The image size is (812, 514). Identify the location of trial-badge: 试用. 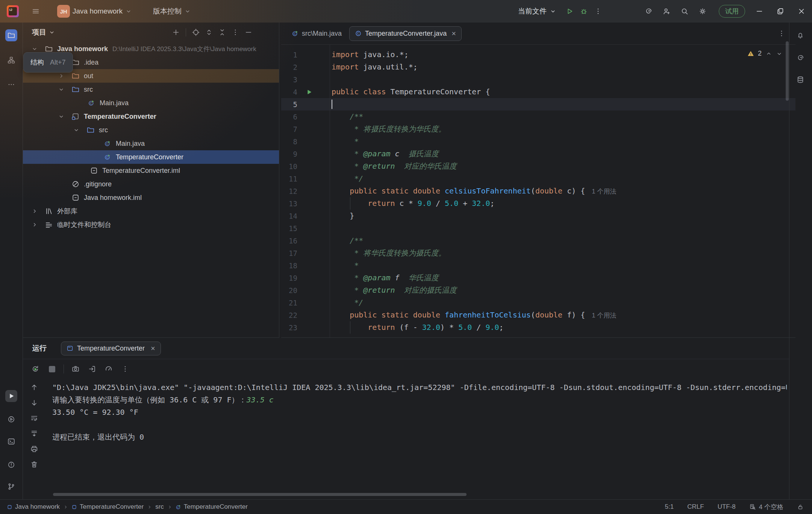
(732, 11).